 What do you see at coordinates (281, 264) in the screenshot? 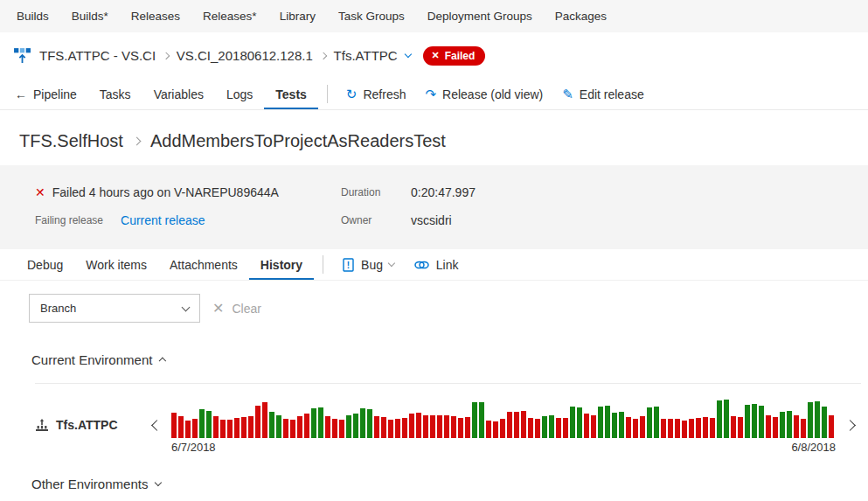
I see `tab-history: History` at bounding box center [281, 264].